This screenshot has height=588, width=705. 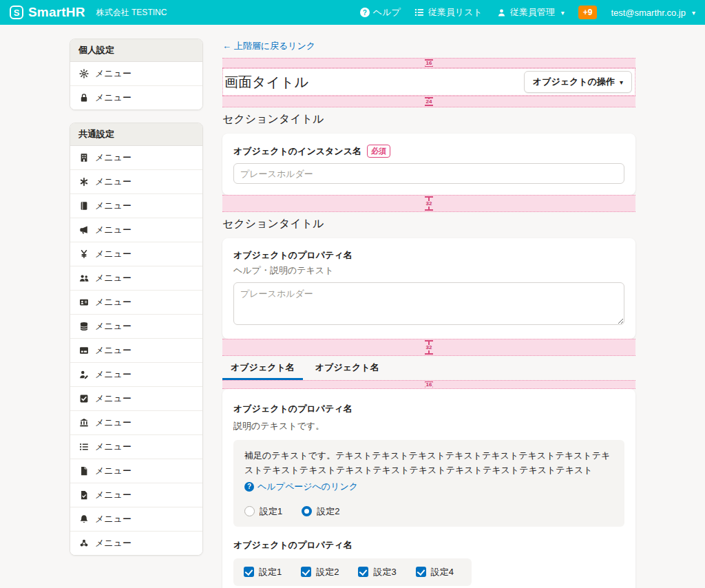 What do you see at coordinates (132, 12) in the screenshot?
I see `company-name: 株式会社 TESTINC` at bounding box center [132, 12].